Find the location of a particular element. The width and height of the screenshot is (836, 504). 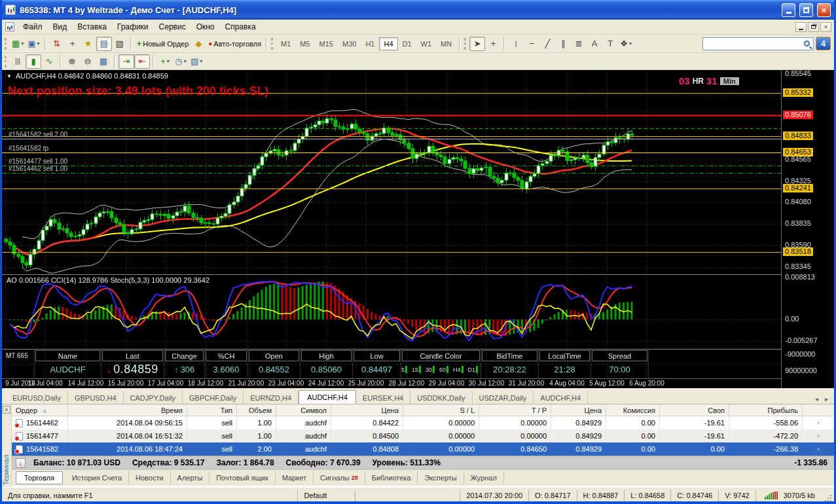

menu-item-Вставка: Вставка is located at coordinates (92, 27).